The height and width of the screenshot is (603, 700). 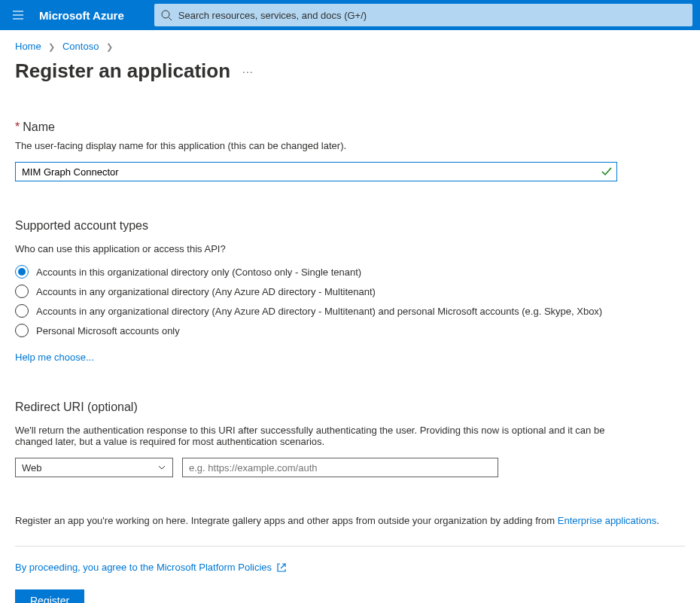 I want to click on search-icon, so click(x=166, y=15).